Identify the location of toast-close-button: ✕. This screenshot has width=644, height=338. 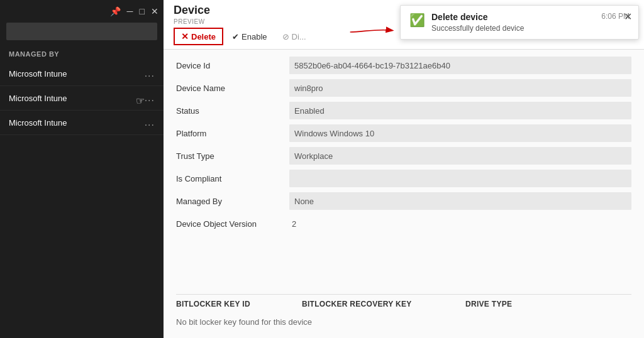
(628, 16).